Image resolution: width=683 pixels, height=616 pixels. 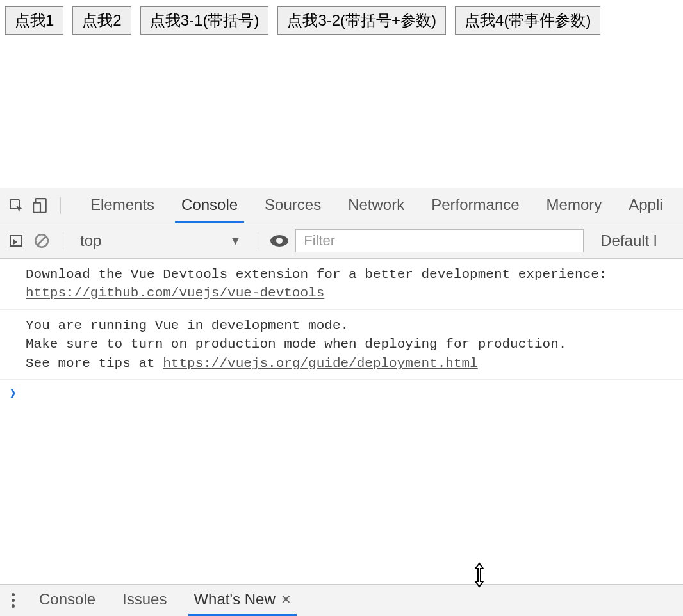 What do you see at coordinates (646, 206) in the screenshot?
I see `tab-application: Appli` at bounding box center [646, 206].